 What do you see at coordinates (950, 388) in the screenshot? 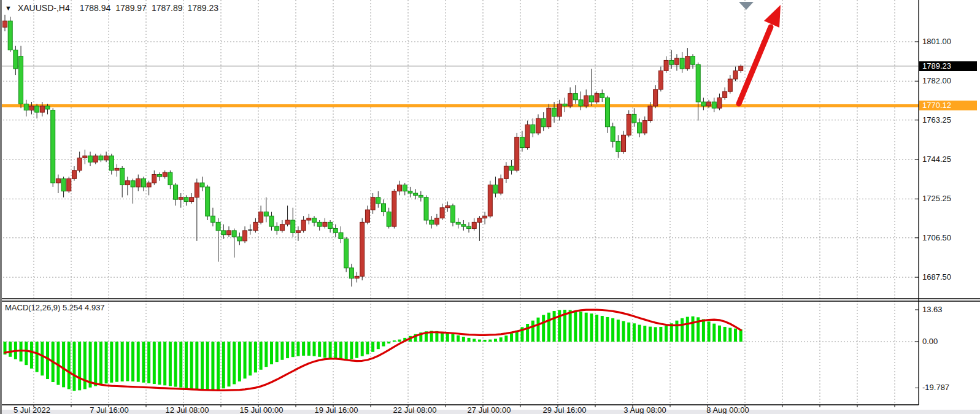
I see `macd-tick-label: -19.787` at bounding box center [950, 388].